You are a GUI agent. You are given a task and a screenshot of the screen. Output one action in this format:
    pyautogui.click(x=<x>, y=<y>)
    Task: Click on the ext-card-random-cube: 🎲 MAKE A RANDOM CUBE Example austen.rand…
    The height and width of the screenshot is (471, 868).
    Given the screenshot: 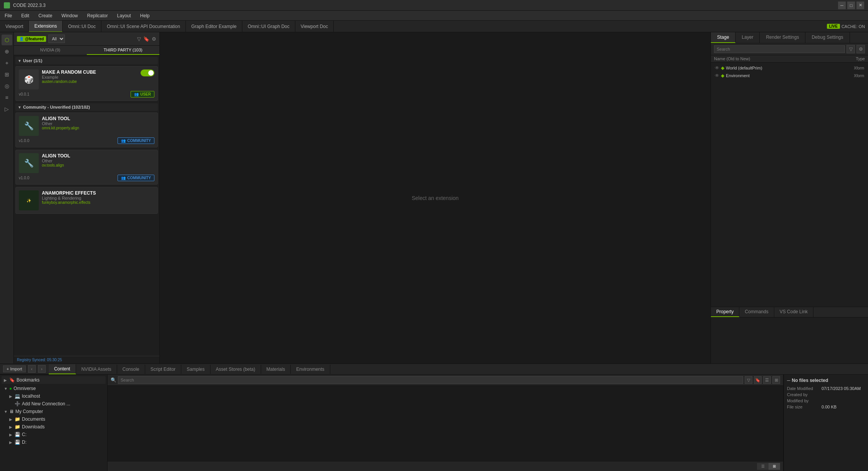 What is the action you would take?
    pyautogui.click(x=87, y=84)
    